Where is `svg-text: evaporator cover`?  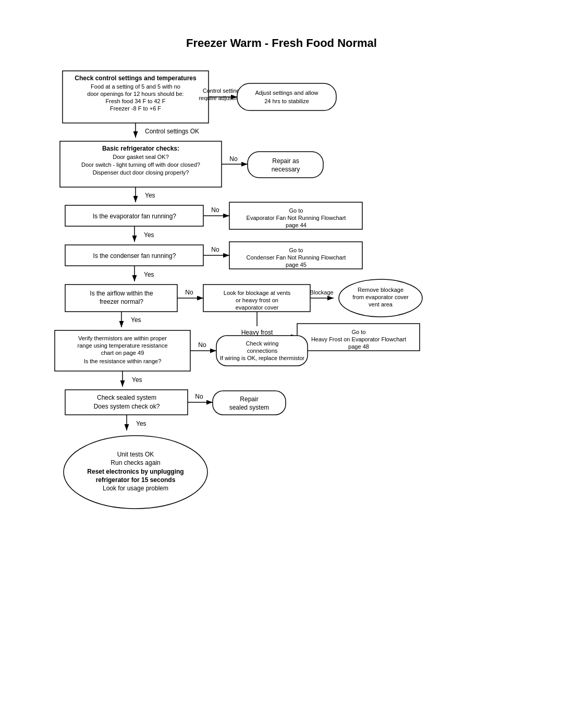 svg-text: evaporator cover is located at coordinates (258, 307).